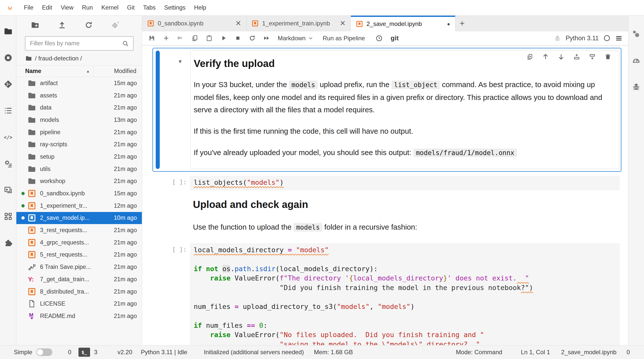  I want to click on kernel-status-text: Python 3.11 | Idle, so click(164, 352).